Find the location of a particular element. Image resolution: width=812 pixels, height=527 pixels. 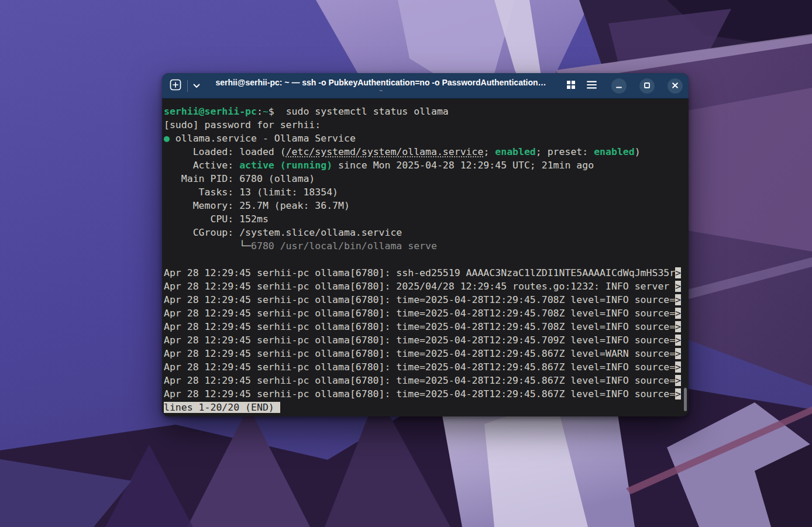

terminal-text-segment: ) is located at coordinates (638, 152).